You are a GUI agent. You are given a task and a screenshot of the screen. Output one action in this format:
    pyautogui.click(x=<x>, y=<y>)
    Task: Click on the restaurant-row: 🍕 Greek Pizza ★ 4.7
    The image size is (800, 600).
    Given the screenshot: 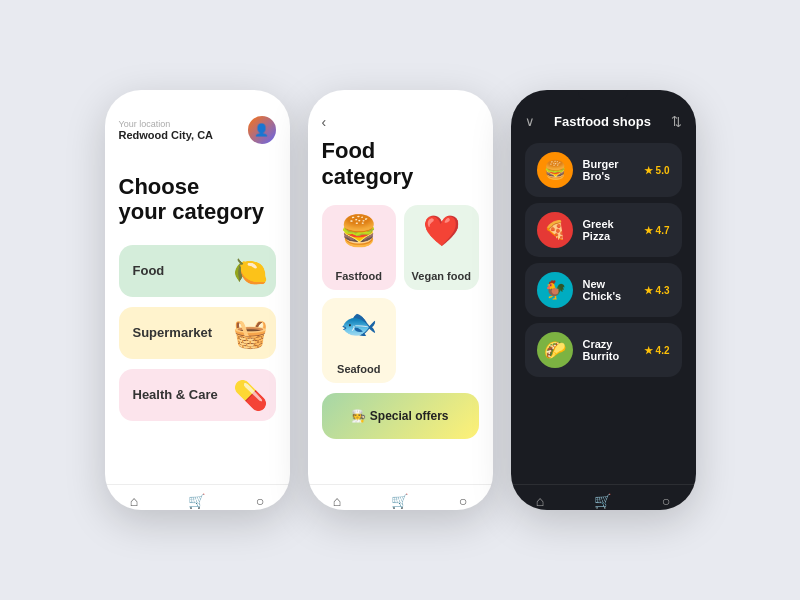 What is the action you would take?
    pyautogui.click(x=604, y=230)
    